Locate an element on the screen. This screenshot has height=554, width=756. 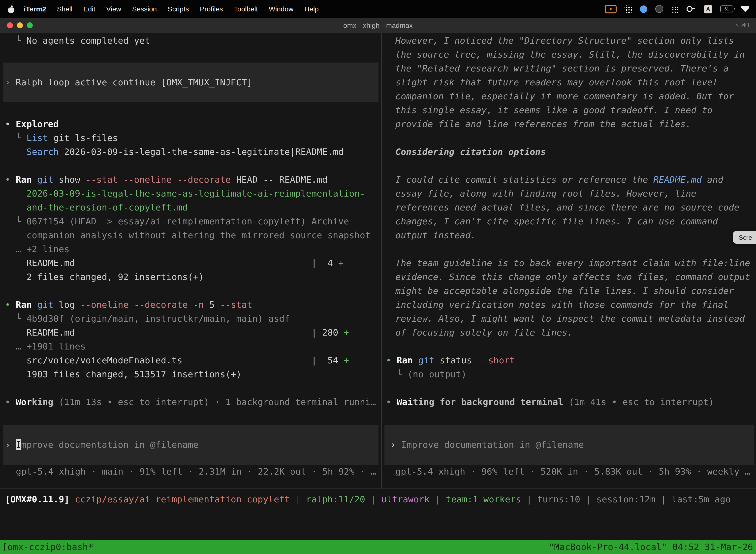
terminal-line: I could cite commit statistics or refere… is located at coordinates (559, 180).